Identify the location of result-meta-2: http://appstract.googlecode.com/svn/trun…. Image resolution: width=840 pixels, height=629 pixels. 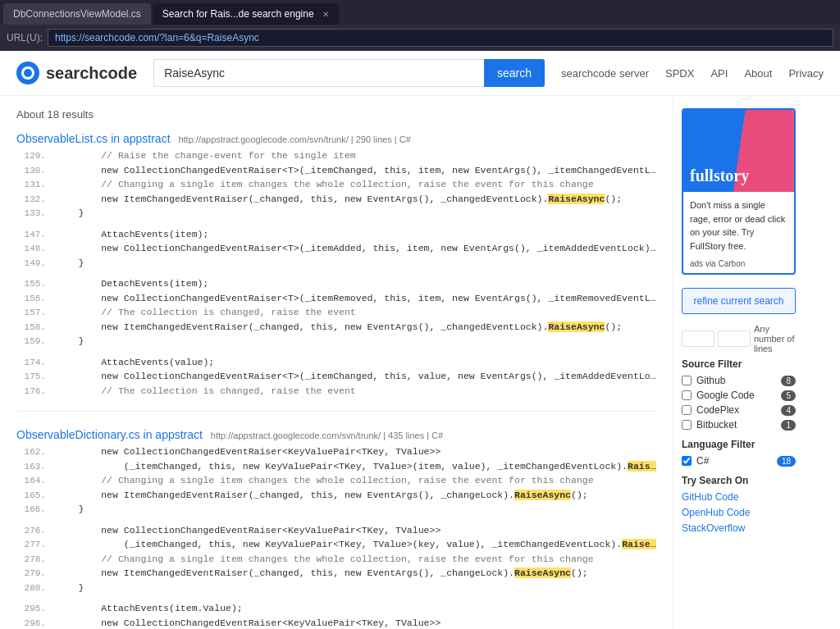
(326, 435).